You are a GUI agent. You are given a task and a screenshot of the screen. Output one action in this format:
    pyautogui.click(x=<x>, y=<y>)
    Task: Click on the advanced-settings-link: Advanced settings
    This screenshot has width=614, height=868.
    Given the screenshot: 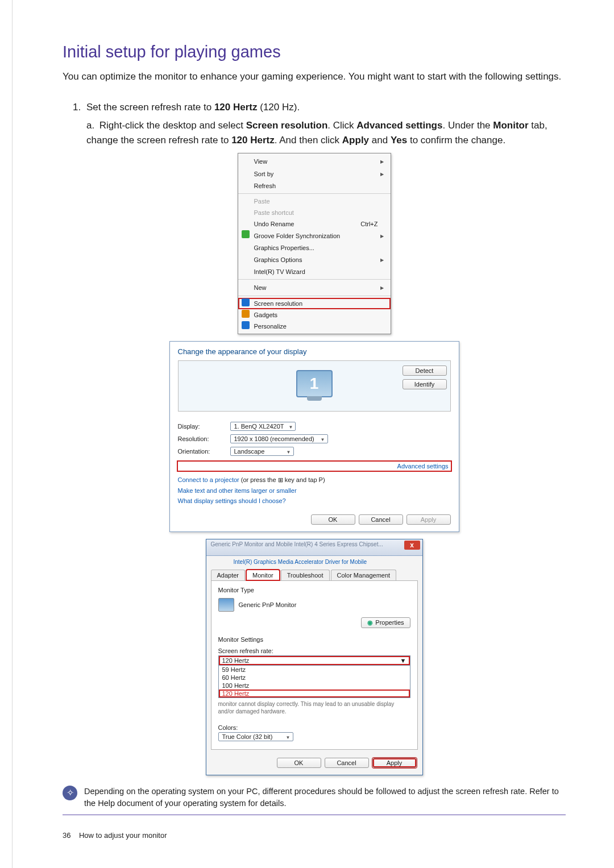 What is the action you would take?
    pyautogui.click(x=314, y=466)
    